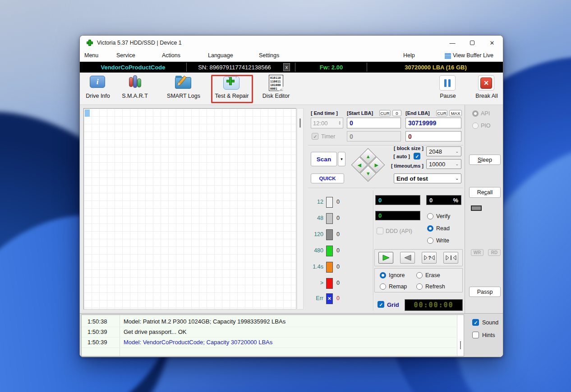 Image resolution: width=571 pixels, height=392 pixels. I want to click on maximize-icon, so click(472, 43).